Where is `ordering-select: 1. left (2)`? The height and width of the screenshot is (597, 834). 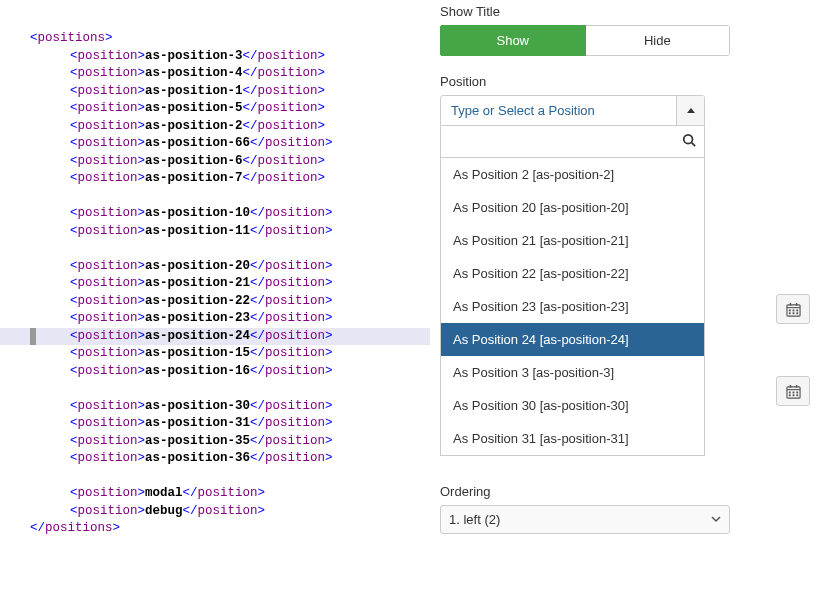 ordering-select: 1. left (2) is located at coordinates (585, 520).